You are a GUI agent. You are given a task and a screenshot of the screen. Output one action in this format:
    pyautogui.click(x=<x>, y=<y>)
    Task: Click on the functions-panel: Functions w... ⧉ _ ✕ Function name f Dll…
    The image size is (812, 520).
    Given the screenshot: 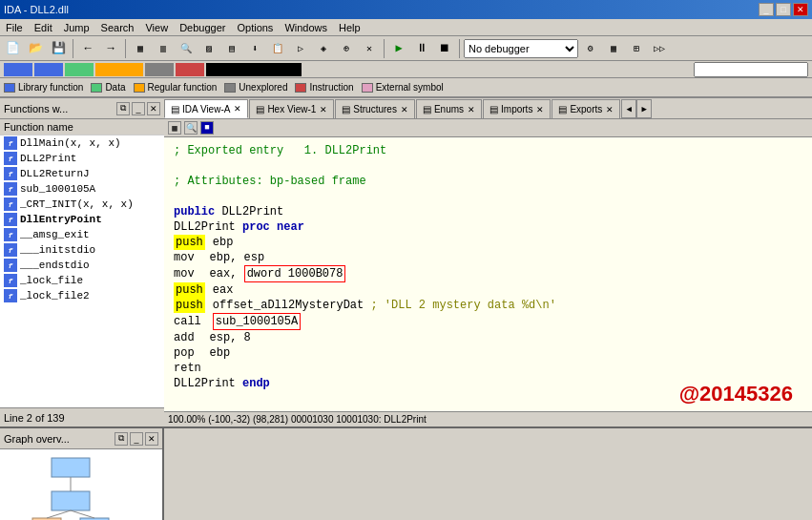 What is the action you would take?
    pyautogui.click(x=82, y=262)
    